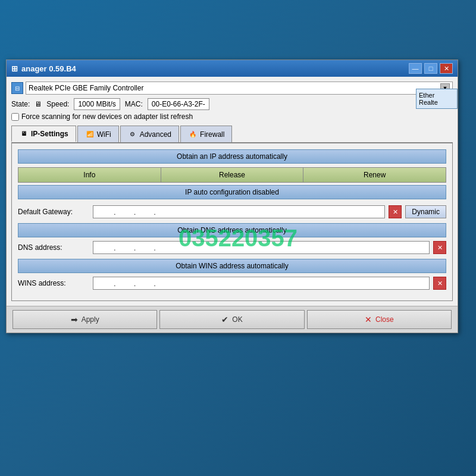 This screenshot has height=476, width=476. Describe the element at coordinates (86, 88) in the screenshot. I see `adapter-name: Realtek PCIe GBE Family Controller` at that location.